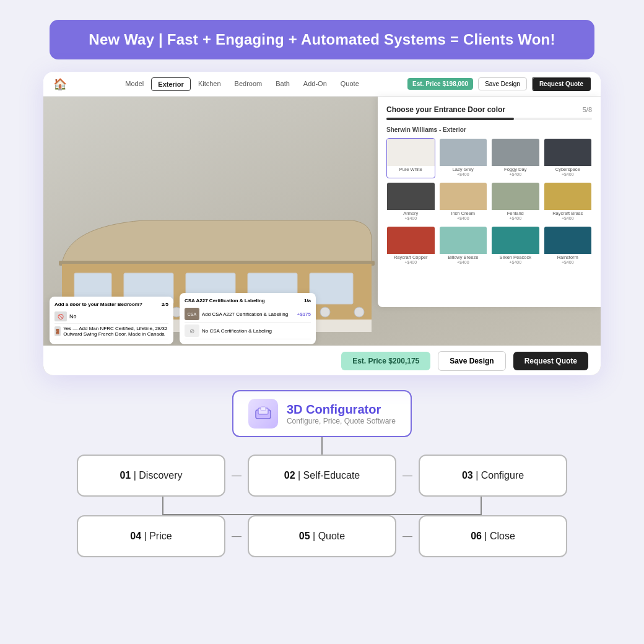  What do you see at coordinates (163, 506) in the screenshot?
I see `row-connector-left` at bounding box center [163, 506].